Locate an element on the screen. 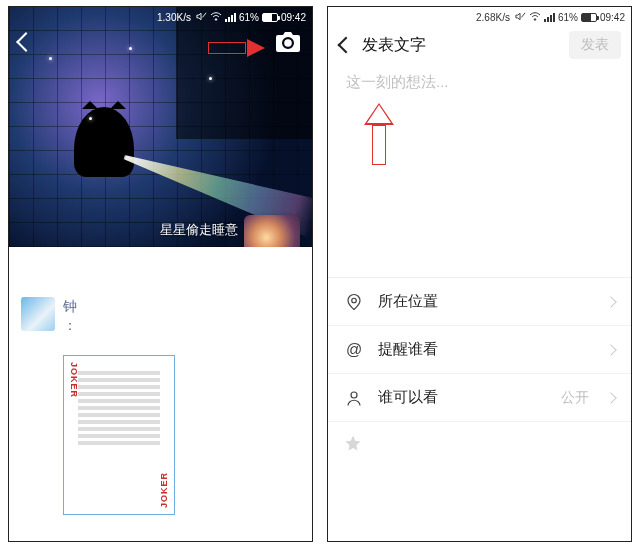  mention-icon: @ is located at coordinates (354, 350).